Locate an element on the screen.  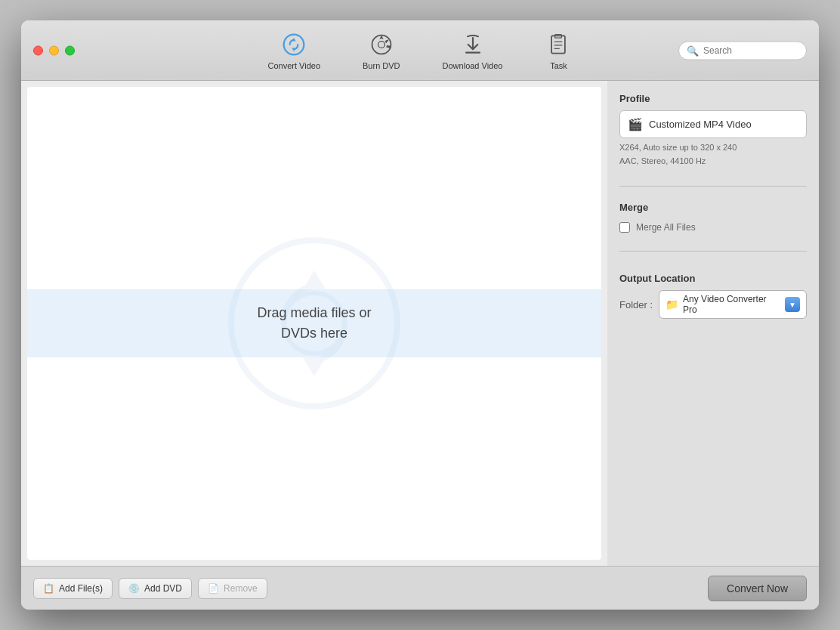
task-icon is located at coordinates (558, 45).